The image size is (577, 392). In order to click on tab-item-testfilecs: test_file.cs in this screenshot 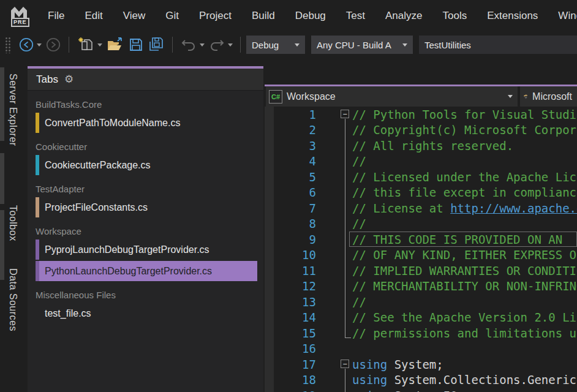, I will do `click(146, 314)`.